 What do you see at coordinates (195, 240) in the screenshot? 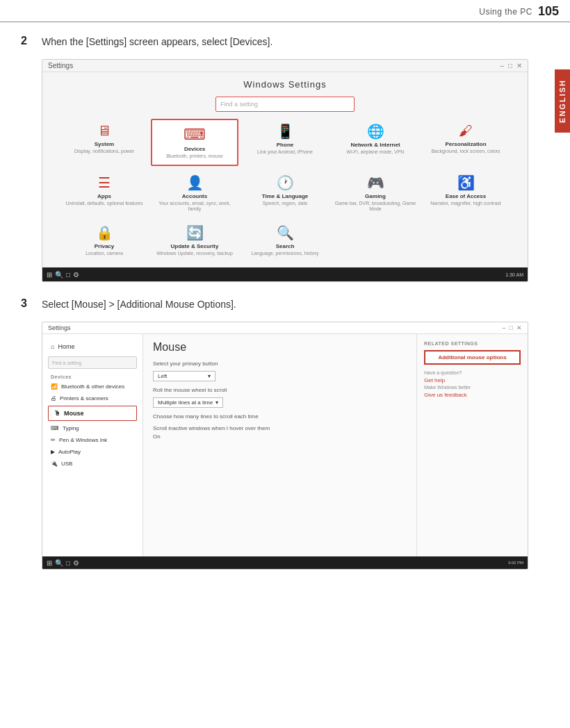
I see `settings-item-update: 🔄 Update & Security Windows Update, reco…` at bounding box center [195, 240].